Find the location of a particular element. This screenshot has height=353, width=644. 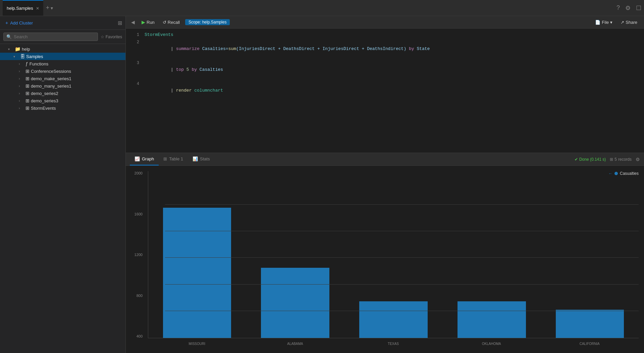

sidebar-item-label: demo_make_series1 is located at coordinates (51, 79).